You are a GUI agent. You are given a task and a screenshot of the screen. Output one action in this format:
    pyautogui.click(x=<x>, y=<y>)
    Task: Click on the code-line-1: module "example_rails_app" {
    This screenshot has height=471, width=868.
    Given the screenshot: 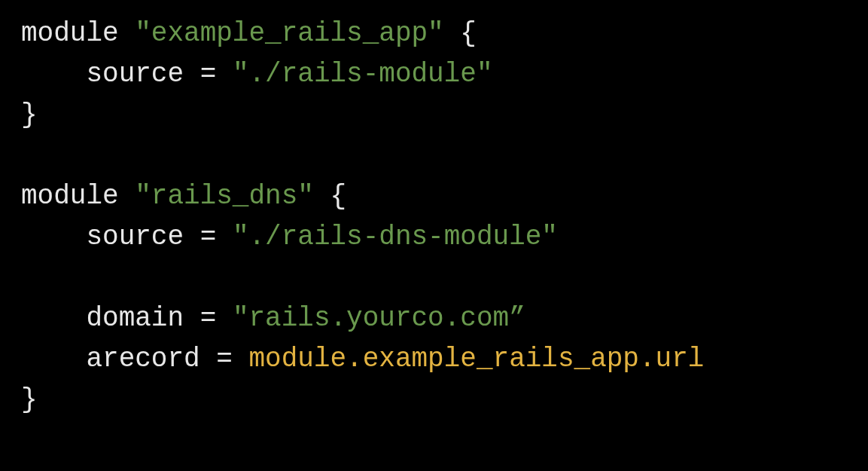 What is the action you would take?
    pyautogui.click(x=248, y=33)
    